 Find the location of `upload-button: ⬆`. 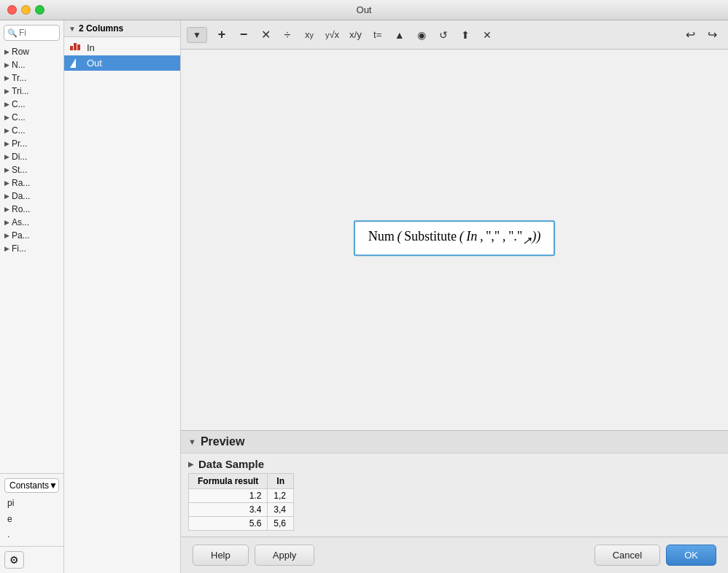

upload-button: ⬆ is located at coordinates (465, 35).